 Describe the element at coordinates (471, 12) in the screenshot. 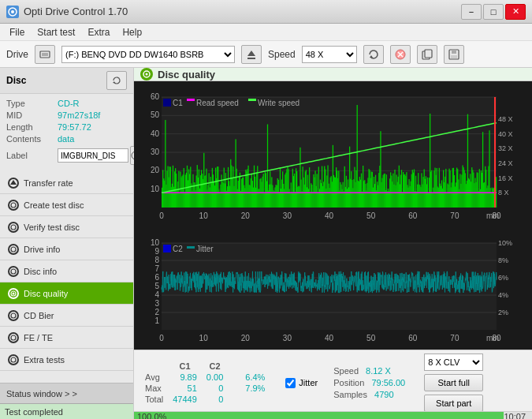

I see `minimize-button: −` at that location.